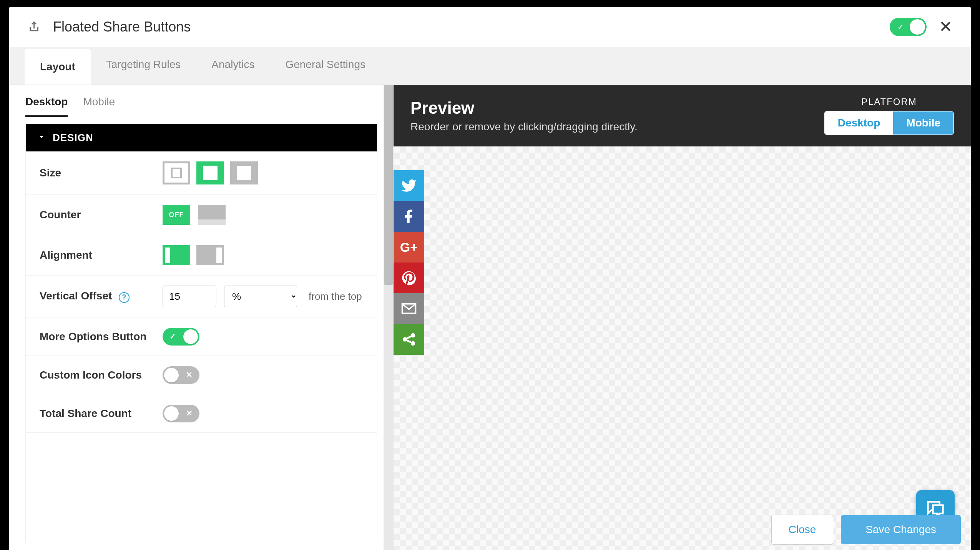 The image size is (980, 550). Describe the element at coordinates (490, 27) in the screenshot. I see `modal-header: Floated Share Buttons ✓ ✕` at that location.